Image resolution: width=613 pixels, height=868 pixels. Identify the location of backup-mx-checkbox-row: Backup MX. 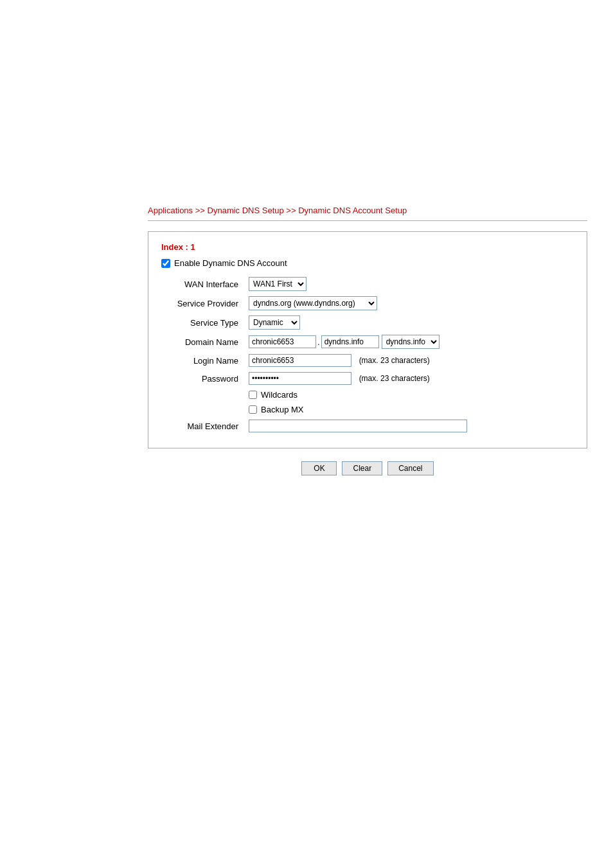
(409, 410).